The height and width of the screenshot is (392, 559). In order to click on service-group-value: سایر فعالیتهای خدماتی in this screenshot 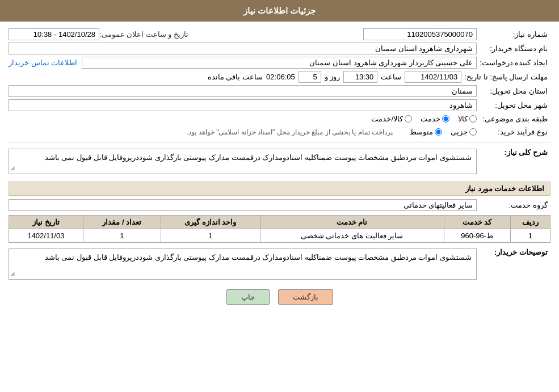, I will do `click(243, 205)`.